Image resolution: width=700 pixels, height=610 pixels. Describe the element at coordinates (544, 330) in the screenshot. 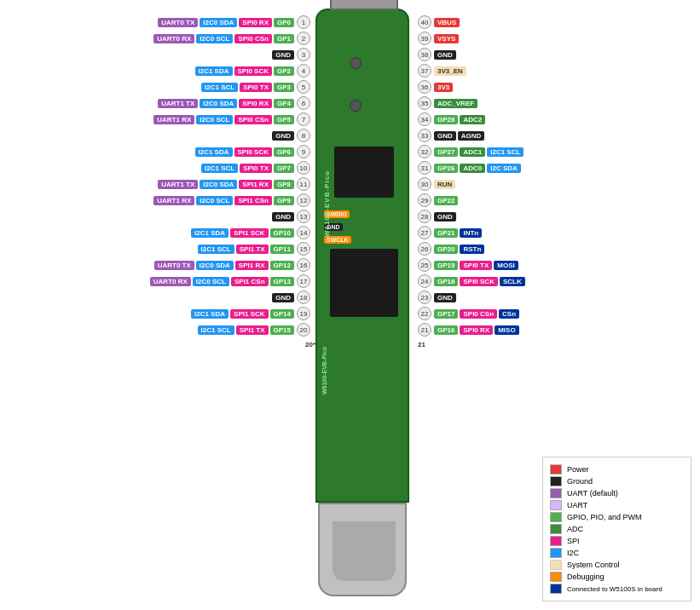

I see `pin-row-21: 21 GP16 SPI0 RX MISO` at that location.